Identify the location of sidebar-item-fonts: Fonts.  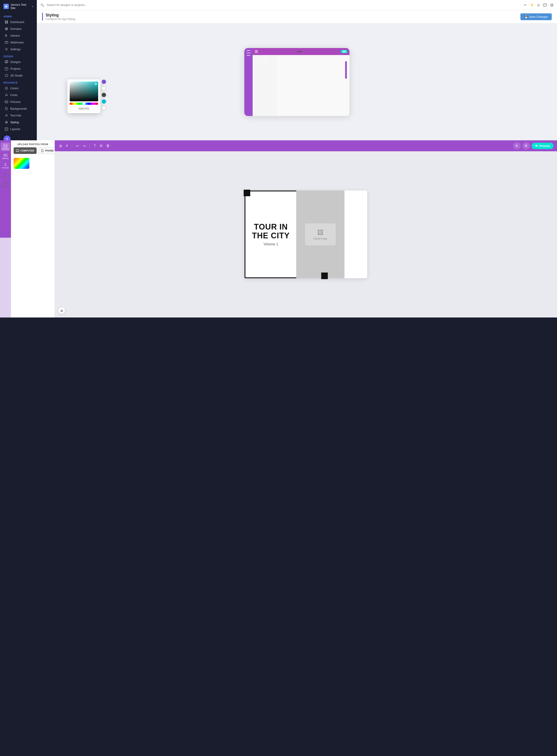
(18, 95).